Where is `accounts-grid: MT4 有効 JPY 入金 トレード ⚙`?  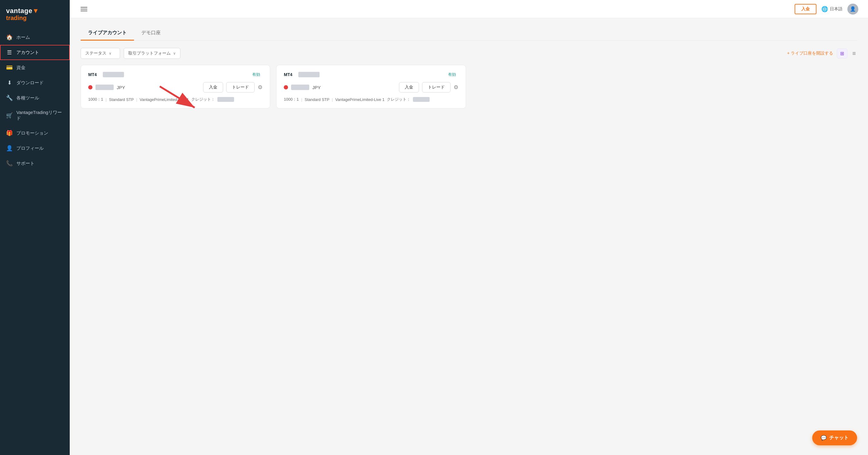 accounts-grid: MT4 有効 JPY 入金 トレード ⚙ is located at coordinates (469, 87).